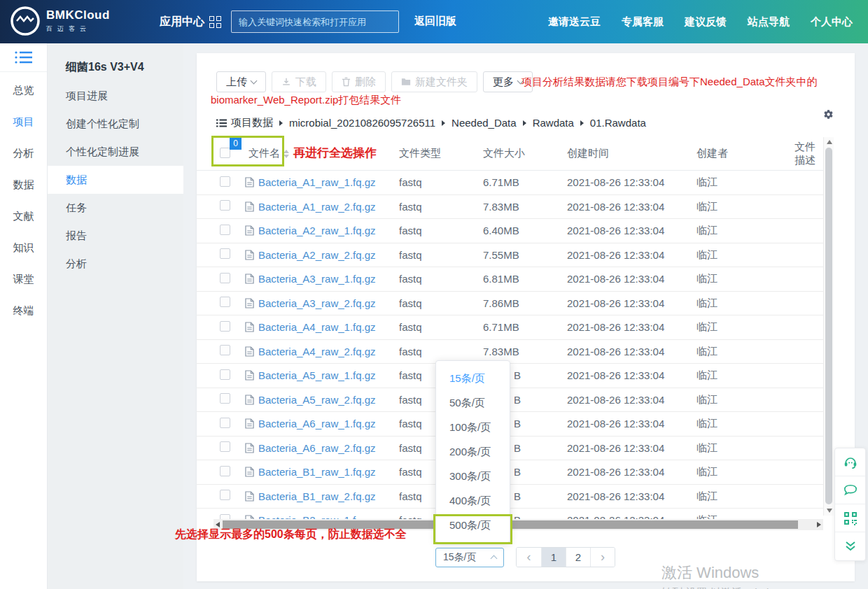  Describe the element at coordinates (829, 116) in the screenshot. I see `gear-icon` at that location.